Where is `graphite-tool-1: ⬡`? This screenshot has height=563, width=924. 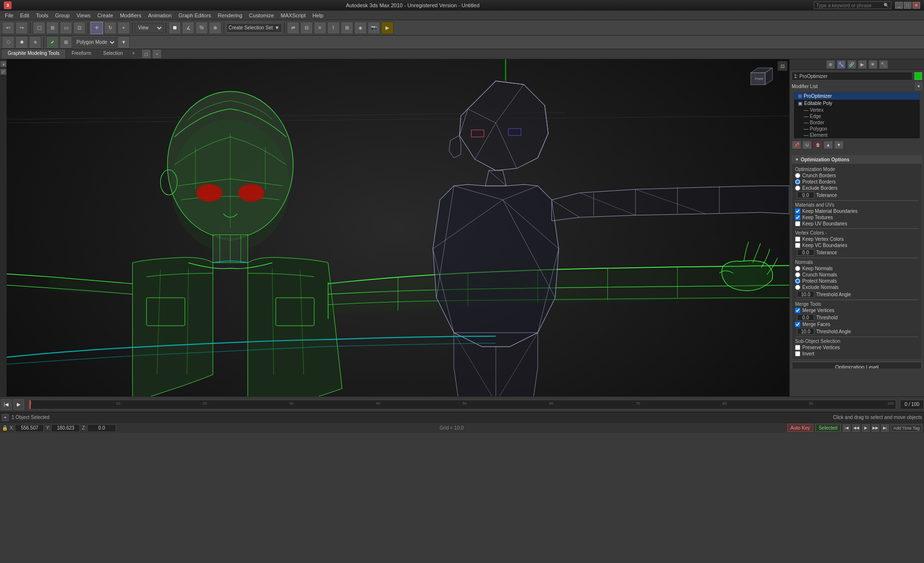 graphite-tool-1: ⬡ is located at coordinates (8, 42).